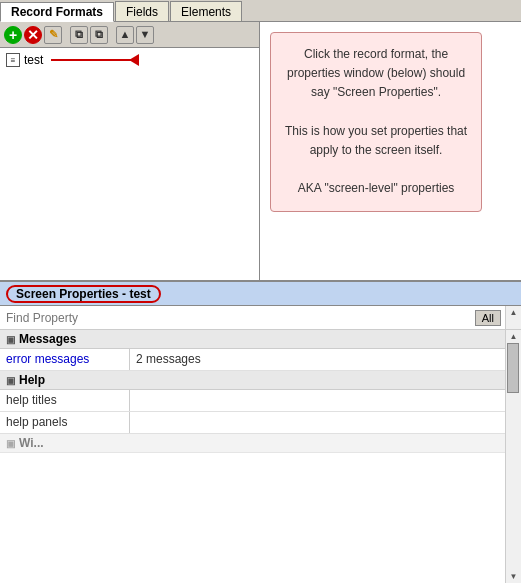 The width and height of the screenshot is (521, 583). I want to click on paste-button: ⧉, so click(99, 35).